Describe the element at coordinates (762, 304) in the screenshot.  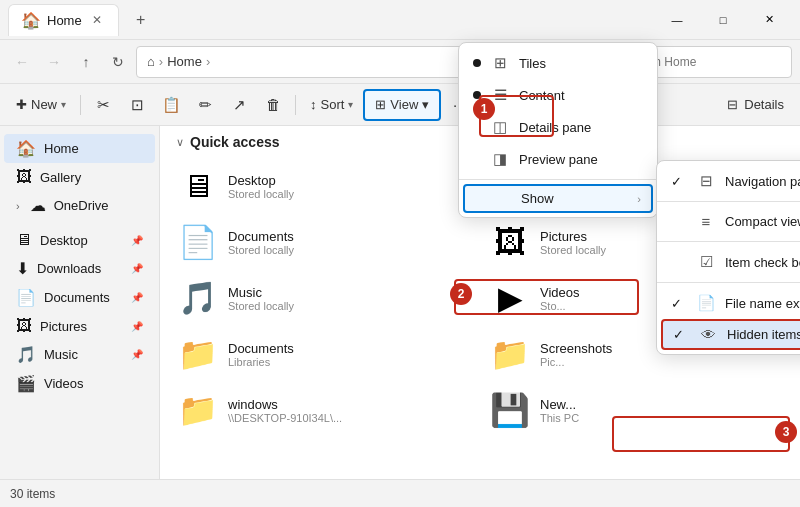
I see `submenu-label: File name extensions` at that location.